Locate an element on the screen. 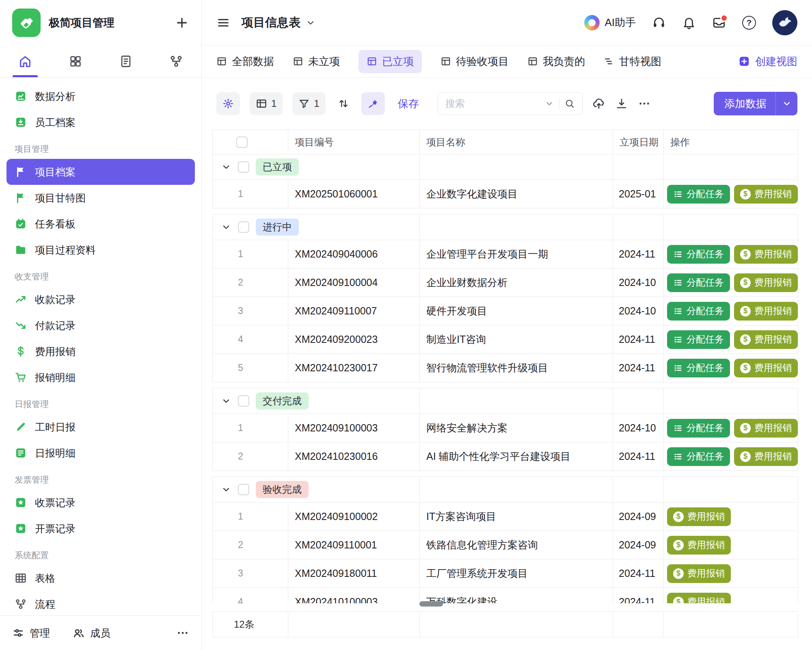  filter-button: 1 is located at coordinates (309, 104).